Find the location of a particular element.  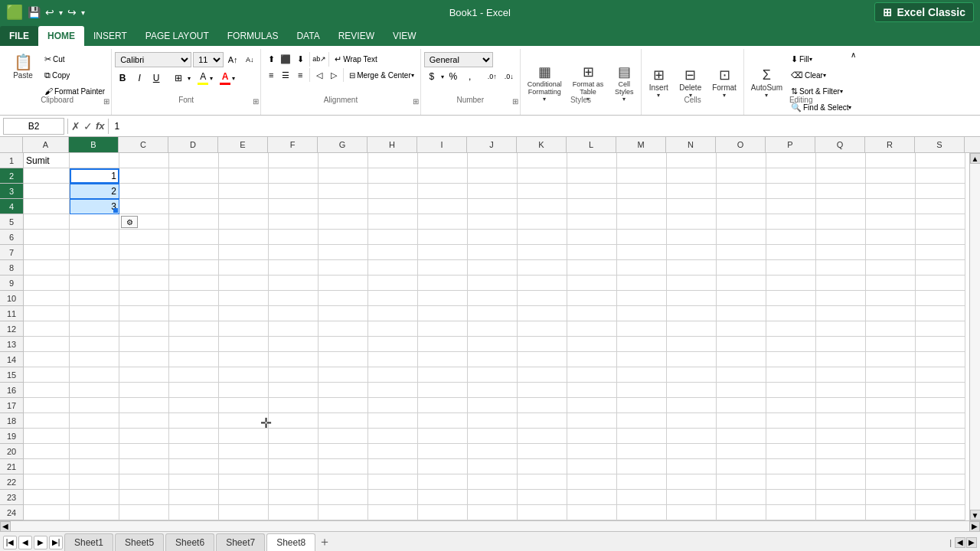

cell-E7 is located at coordinates (243, 253).